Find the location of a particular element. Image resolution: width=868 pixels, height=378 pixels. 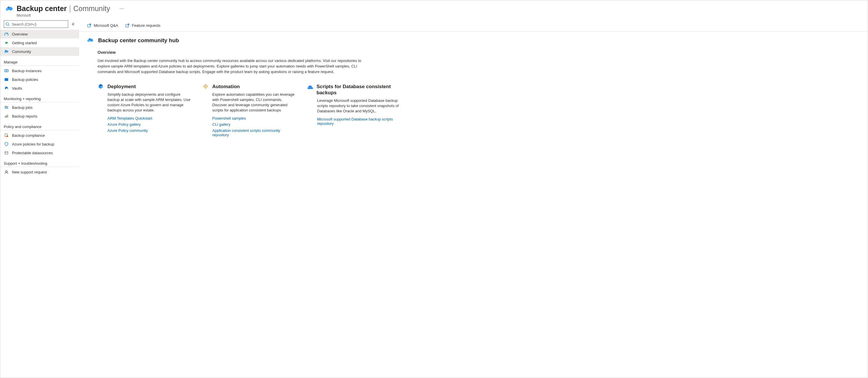

nav-label: Backup policies is located at coordinates (25, 79).